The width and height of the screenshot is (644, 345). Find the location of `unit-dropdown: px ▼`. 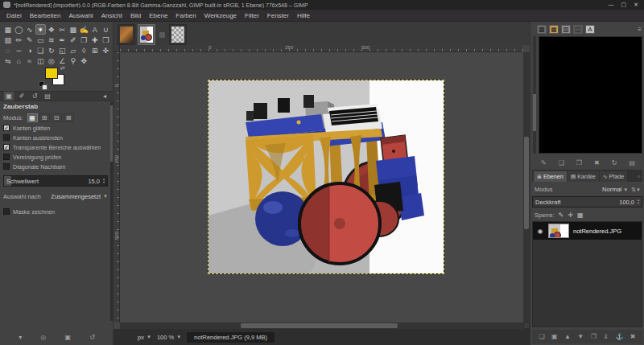

unit-dropdown: px ▼ is located at coordinates (145, 338).